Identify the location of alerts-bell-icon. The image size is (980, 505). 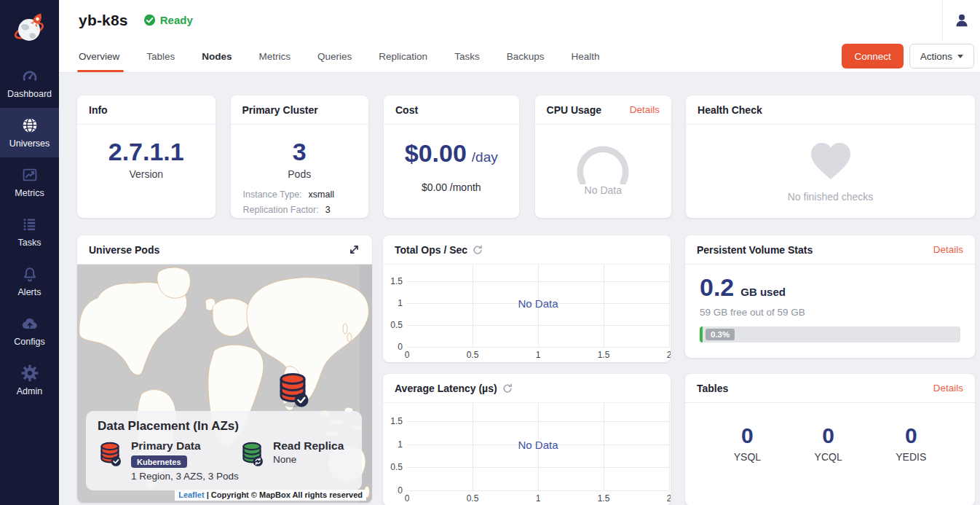
(30, 274).